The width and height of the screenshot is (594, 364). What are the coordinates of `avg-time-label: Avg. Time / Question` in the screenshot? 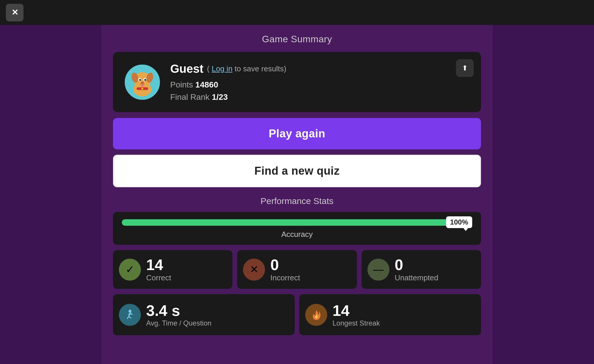 It's located at (179, 323).